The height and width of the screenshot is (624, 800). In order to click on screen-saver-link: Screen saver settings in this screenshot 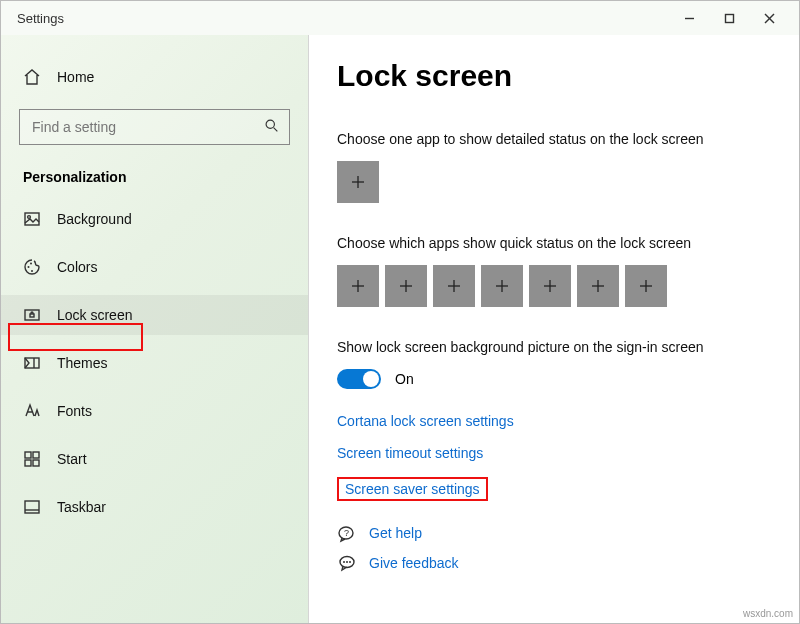, I will do `click(412, 489)`.